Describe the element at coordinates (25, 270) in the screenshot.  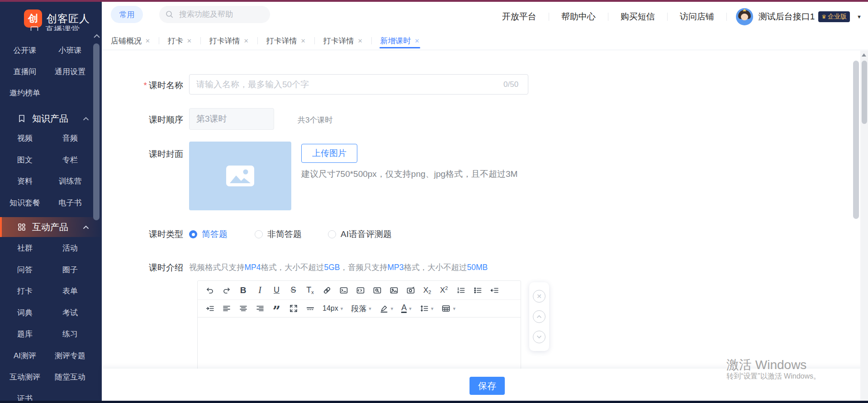
I see `sidebar-item-qa: 问答` at that location.